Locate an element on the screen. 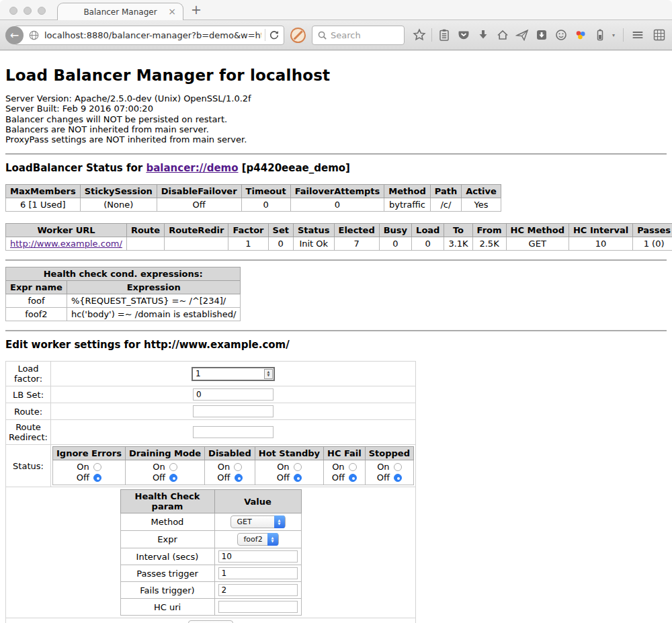 Image resolution: width=672 pixels, height=623 pixels. tab-title: Balancer Manager is located at coordinates (120, 12).